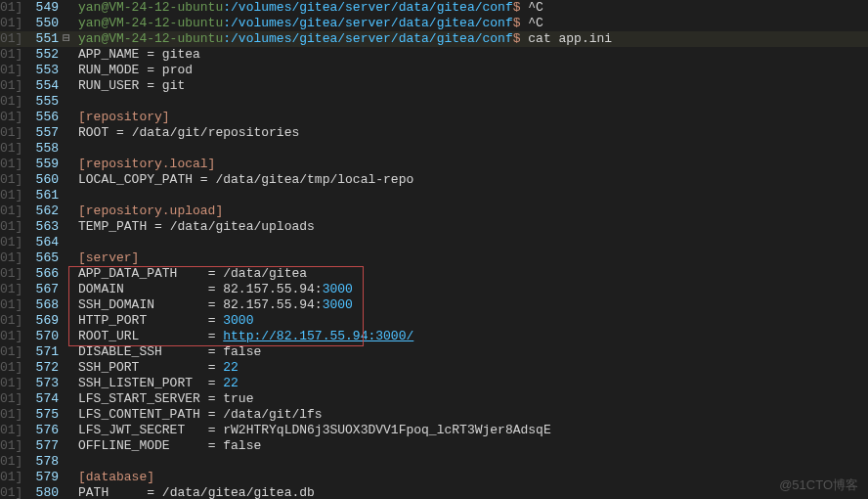 Image resolution: width=868 pixels, height=499 pixels. I want to click on code-content: ROOT_URL = http://82.157.55.94:3000/, so click(472, 337).